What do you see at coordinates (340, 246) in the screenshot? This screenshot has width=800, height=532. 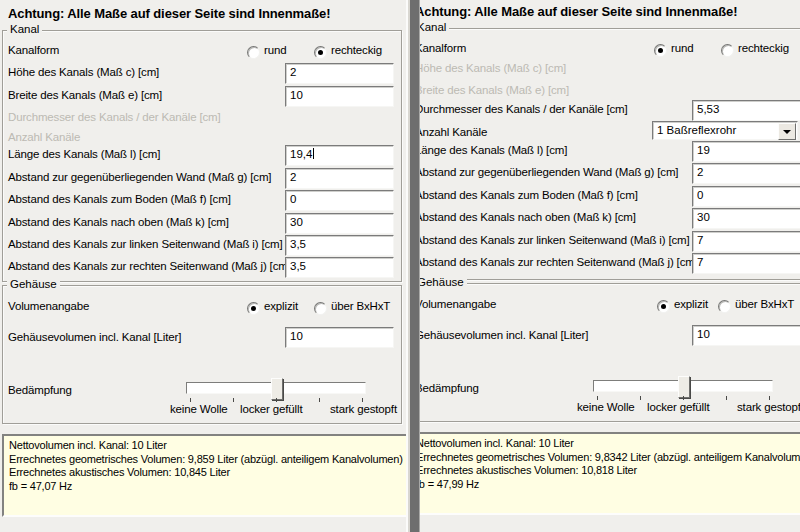 I see `abstand-i-input: 3,5` at bounding box center [340, 246].